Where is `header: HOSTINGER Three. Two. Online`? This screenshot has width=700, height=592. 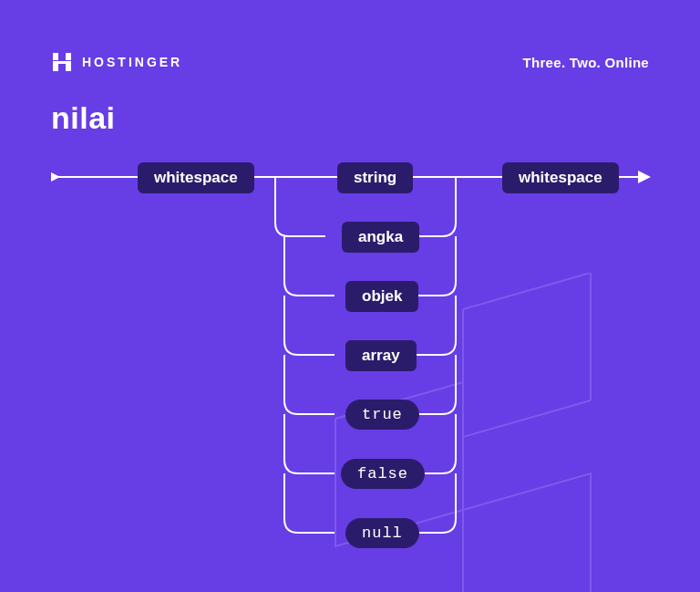
header: HOSTINGER Three. Two. Online is located at coordinates (350, 36).